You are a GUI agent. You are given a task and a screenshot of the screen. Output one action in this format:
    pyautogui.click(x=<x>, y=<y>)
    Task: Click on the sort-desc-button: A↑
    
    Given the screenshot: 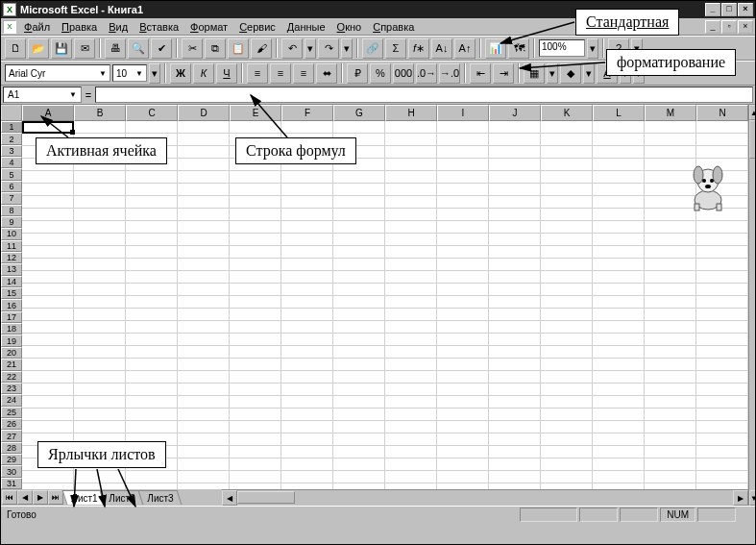 What is the action you would take?
    pyautogui.click(x=465, y=48)
    